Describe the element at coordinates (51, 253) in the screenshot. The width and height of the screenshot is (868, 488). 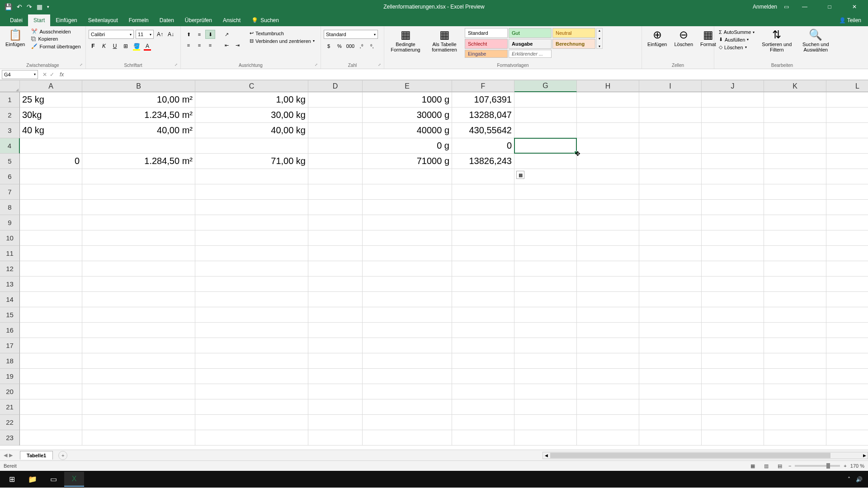
I see `cell-A11` at that location.